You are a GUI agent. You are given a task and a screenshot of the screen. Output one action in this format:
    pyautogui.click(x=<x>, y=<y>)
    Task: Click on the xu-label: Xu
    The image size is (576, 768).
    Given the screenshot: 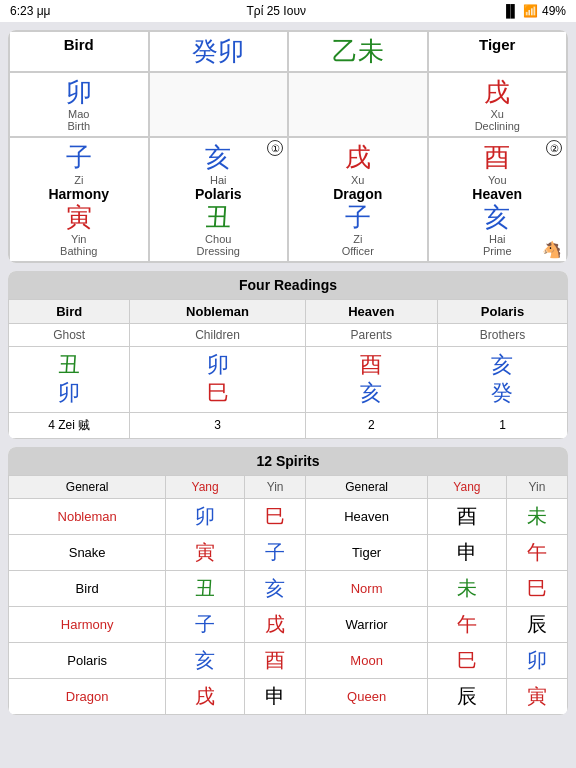 What is the action you would take?
    pyautogui.click(x=498, y=114)
    